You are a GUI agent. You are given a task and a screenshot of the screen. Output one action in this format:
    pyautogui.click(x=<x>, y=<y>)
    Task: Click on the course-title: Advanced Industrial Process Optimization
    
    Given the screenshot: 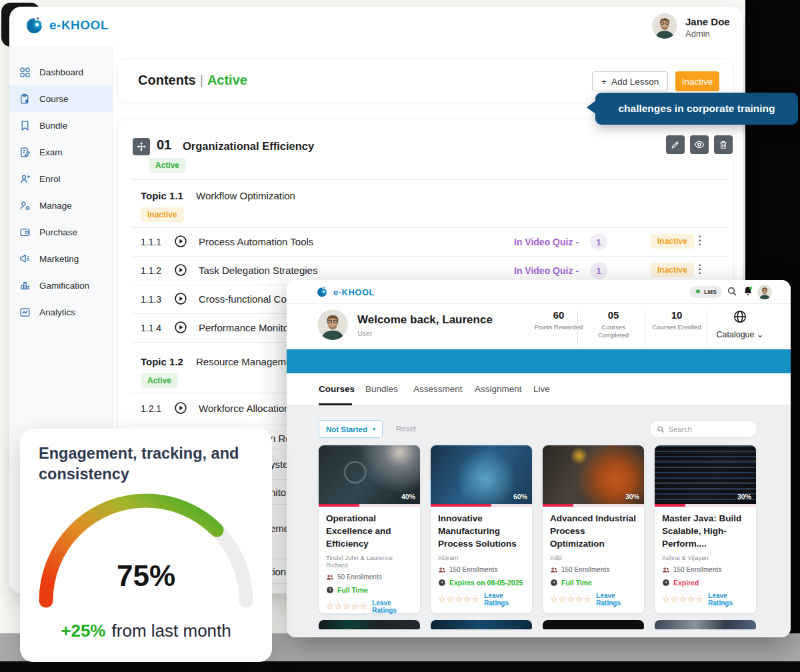 What is the action you would take?
    pyautogui.click(x=593, y=532)
    